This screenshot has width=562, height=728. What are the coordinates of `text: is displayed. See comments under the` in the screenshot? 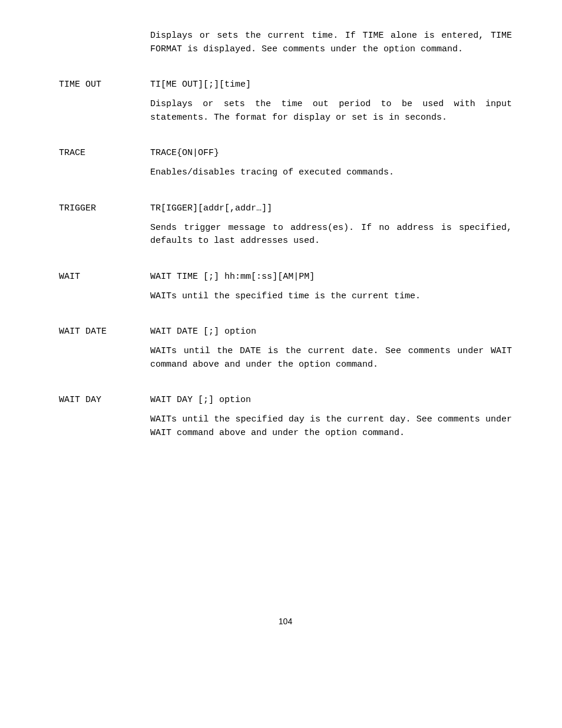 It's located at (283, 50).